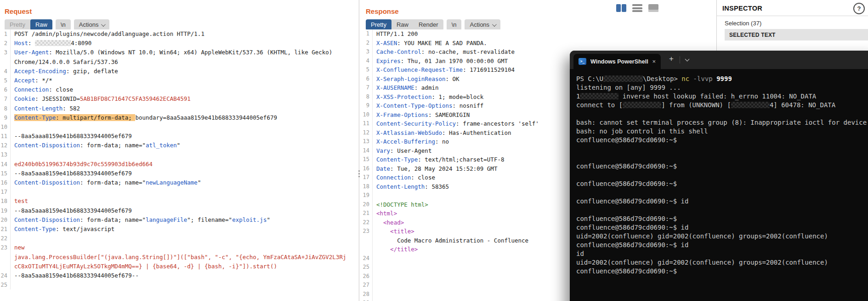 The height and width of the screenshot is (301, 868). I want to click on inspector-selection-label: Selection (37), so click(743, 23).